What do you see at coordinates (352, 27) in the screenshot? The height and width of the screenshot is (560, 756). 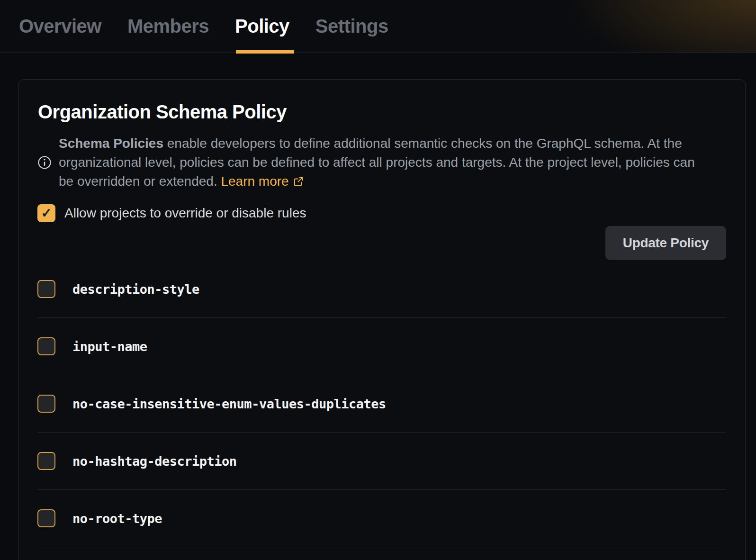 I see `tab-settings: Settings` at bounding box center [352, 27].